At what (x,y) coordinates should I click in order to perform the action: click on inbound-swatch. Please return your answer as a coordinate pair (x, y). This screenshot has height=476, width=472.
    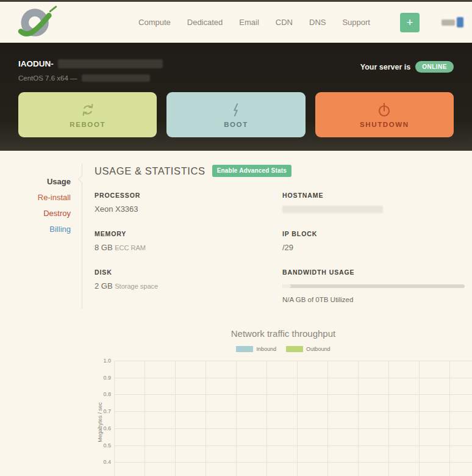
    Looking at the image, I should click on (245, 349).